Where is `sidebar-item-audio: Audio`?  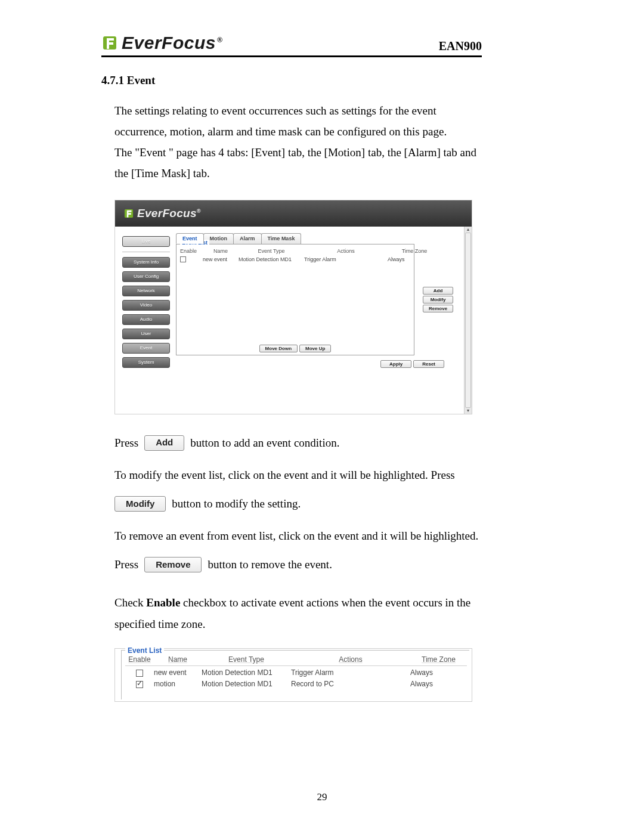 sidebar-item-audio: Audio is located at coordinates (146, 320).